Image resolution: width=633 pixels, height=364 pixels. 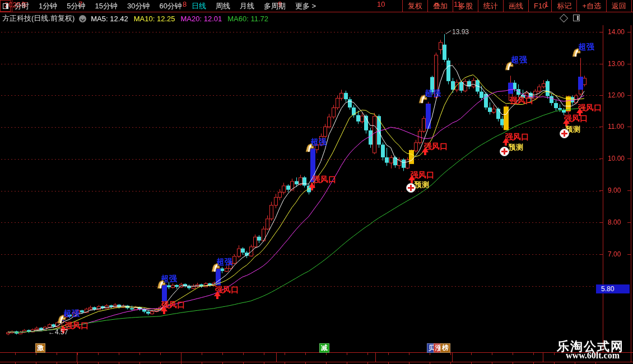 What do you see at coordinates (631, 194) in the screenshot?
I see `window-right-border` at bounding box center [631, 194].